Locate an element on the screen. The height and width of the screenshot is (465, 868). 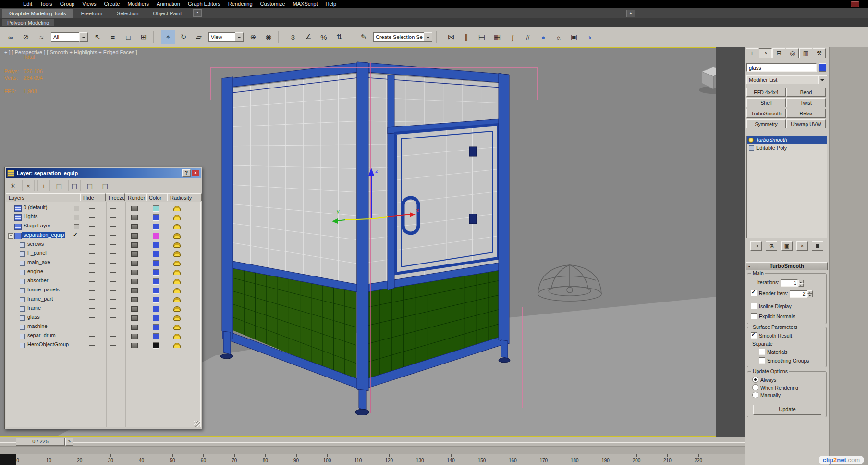
column-header-radiosity: Radiosity is located at coordinates (184, 197).